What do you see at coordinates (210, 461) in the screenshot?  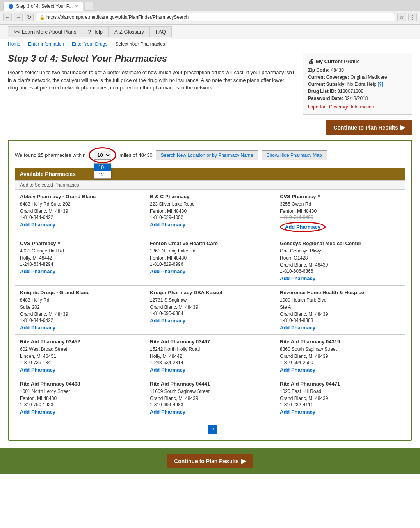 I see `continue-to-plan-results-bottom-button: Continue to Plan Results ▶` at bounding box center [210, 461].